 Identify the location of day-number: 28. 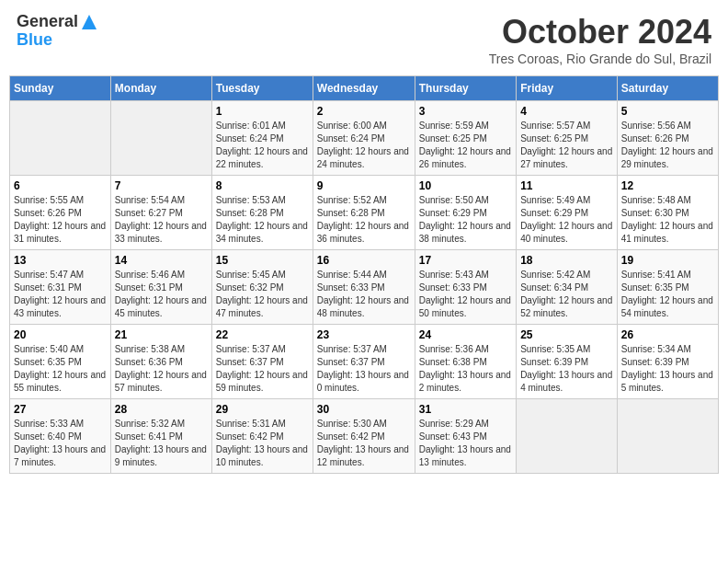
(162, 409).